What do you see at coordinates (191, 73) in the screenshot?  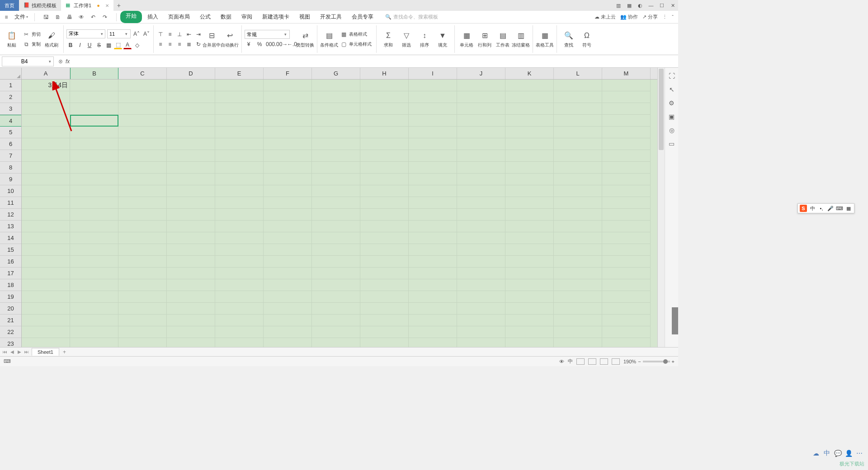 I see `col-header: D` at bounding box center [191, 73].